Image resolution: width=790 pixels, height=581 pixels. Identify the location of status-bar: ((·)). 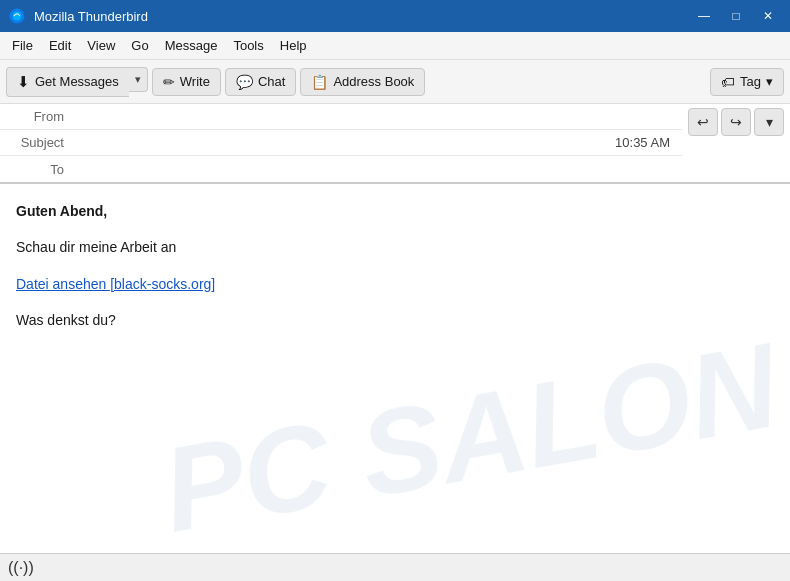
(395, 567).